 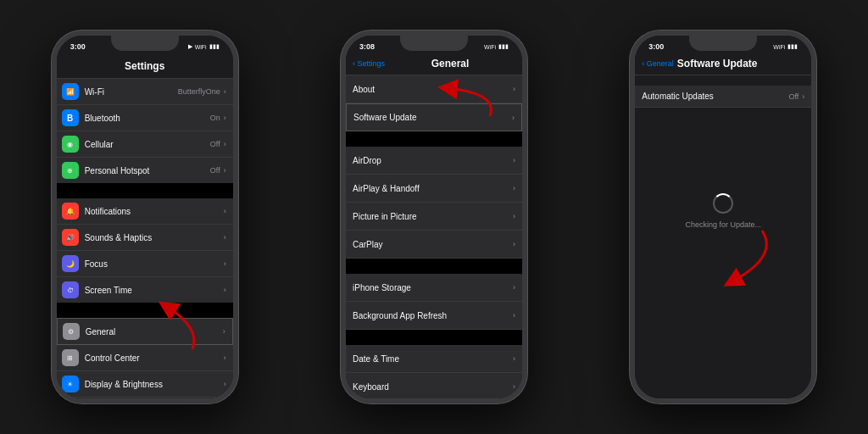 I want to click on nav-header-1: Settings, so click(x=145, y=66).